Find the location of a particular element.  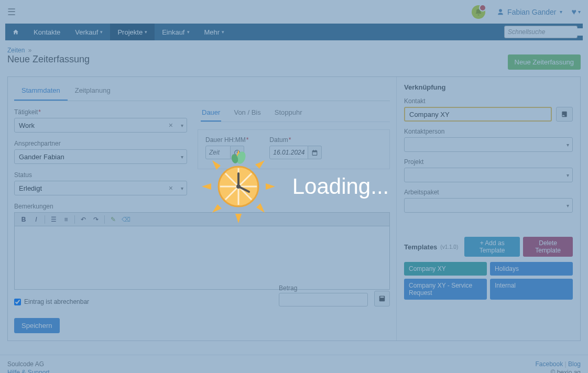

favorite-menu: ♥▾ is located at coordinates (576, 12).